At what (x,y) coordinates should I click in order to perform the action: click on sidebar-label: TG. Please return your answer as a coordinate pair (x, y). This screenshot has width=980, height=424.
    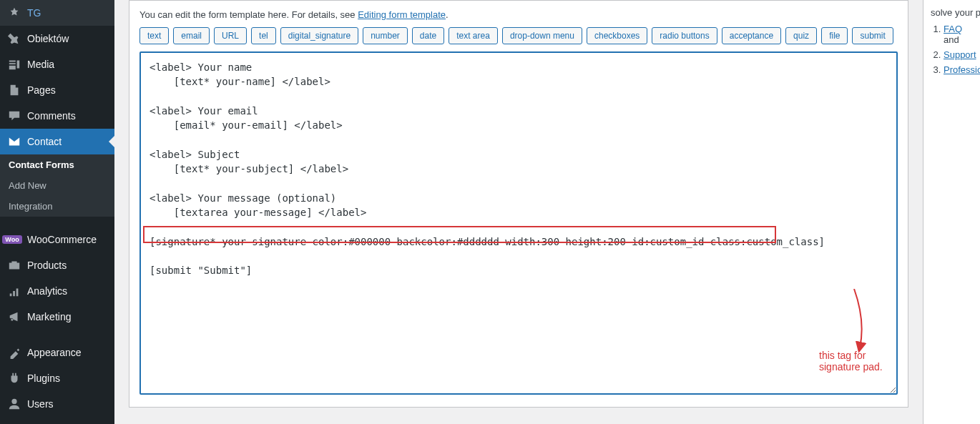
    Looking at the image, I should click on (34, 13).